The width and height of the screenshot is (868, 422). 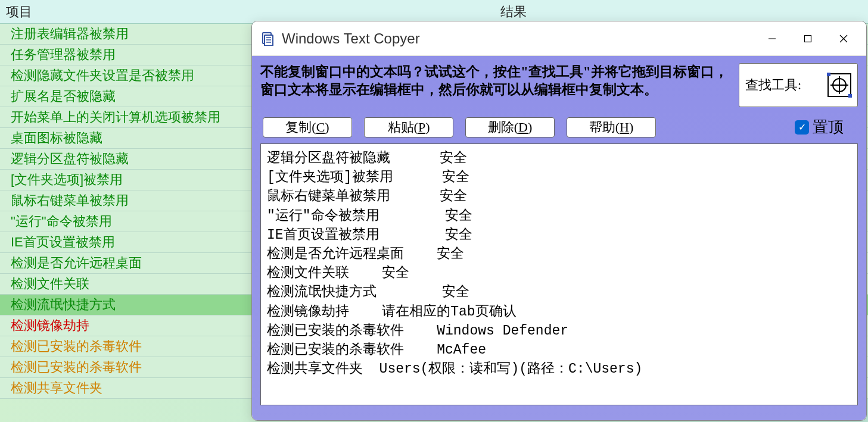 What do you see at coordinates (808, 39) in the screenshot?
I see `maximize-button` at bounding box center [808, 39].